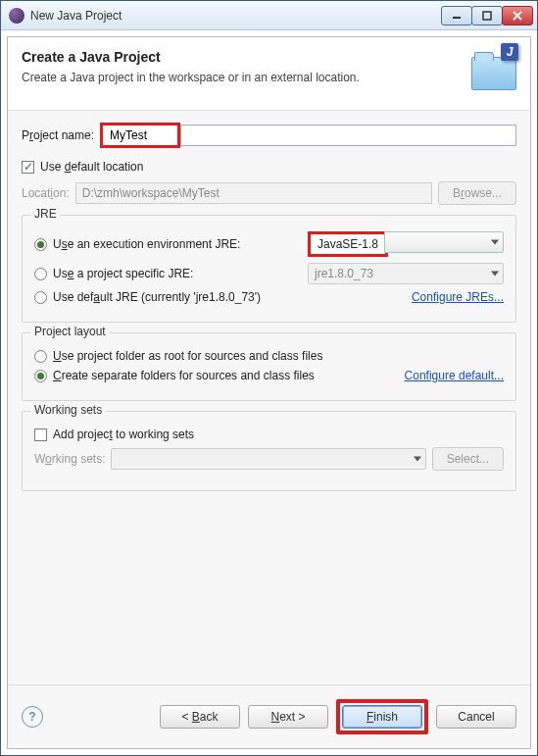 Image resolution: width=538 pixels, height=756 pixels. What do you see at coordinates (348, 244) in the screenshot?
I see `highlight-jre-value: JavaSE-1.8` at bounding box center [348, 244].